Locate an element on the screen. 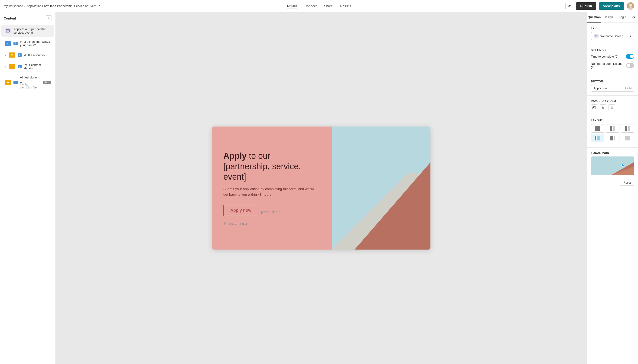 This screenshot has height=364, width=638. layout-section-label: Layout is located at coordinates (612, 120).